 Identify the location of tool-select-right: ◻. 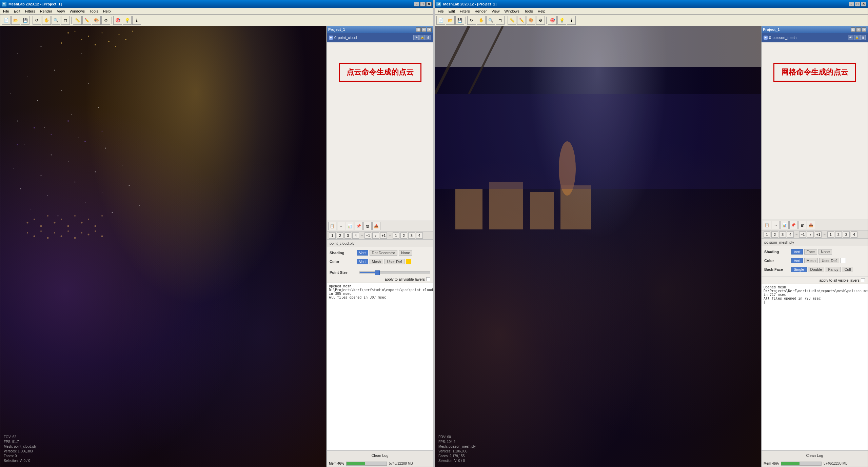
(500, 20).